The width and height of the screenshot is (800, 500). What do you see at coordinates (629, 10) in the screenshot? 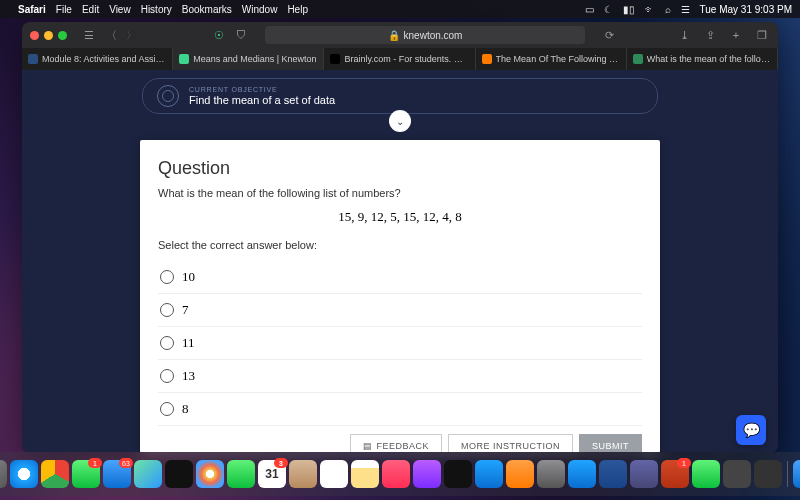
I see `battery-icon: ▮▯` at bounding box center [629, 10].